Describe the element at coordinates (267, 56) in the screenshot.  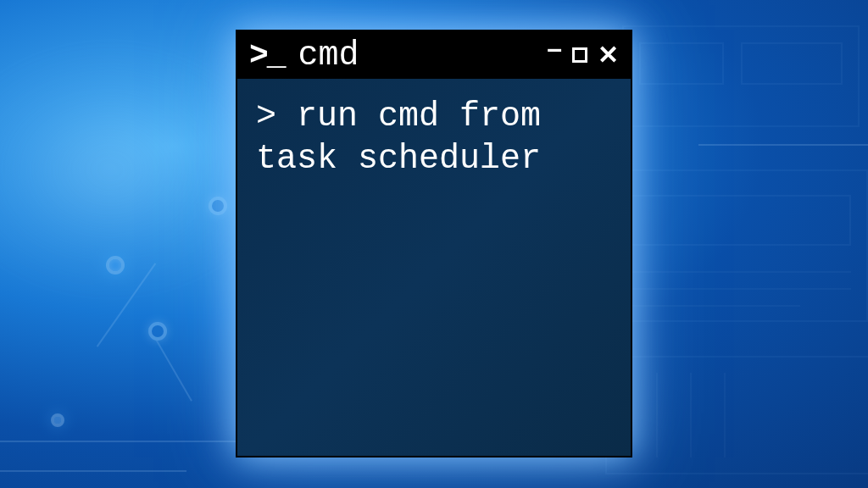
I see `terminal-prompt-icon: >_` at that location.